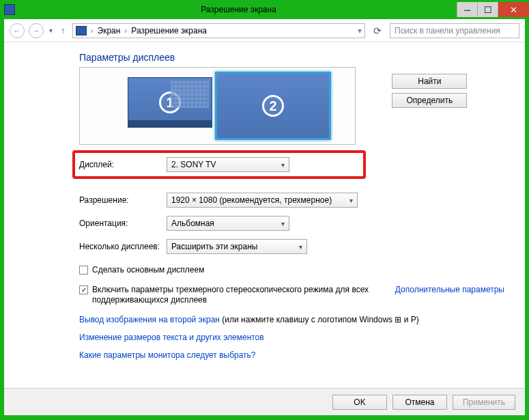 The width and height of the screenshot is (529, 420). Describe the element at coordinates (235, 295) in the screenshot. I see `stereo-label: Включить параметры трехмерного стереоско…` at that location.